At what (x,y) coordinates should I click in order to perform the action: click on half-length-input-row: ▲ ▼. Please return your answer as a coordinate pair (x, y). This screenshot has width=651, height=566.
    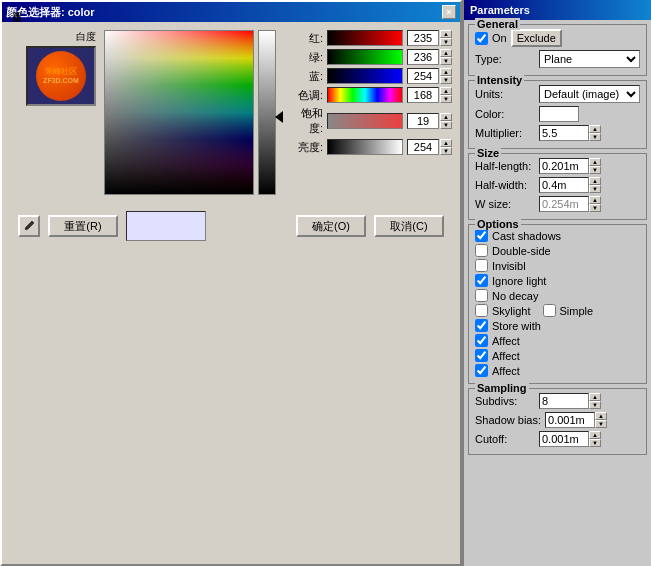
    Looking at the image, I should click on (570, 166).